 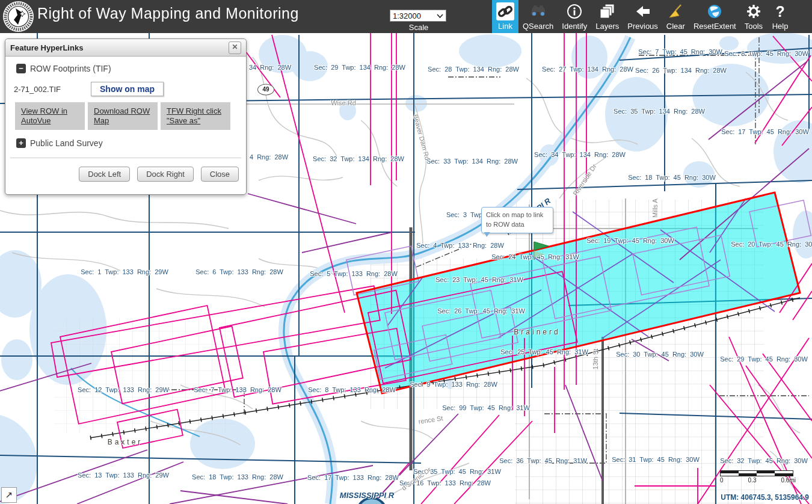 I want to click on toolbar-label: Previous, so click(x=642, y=26).